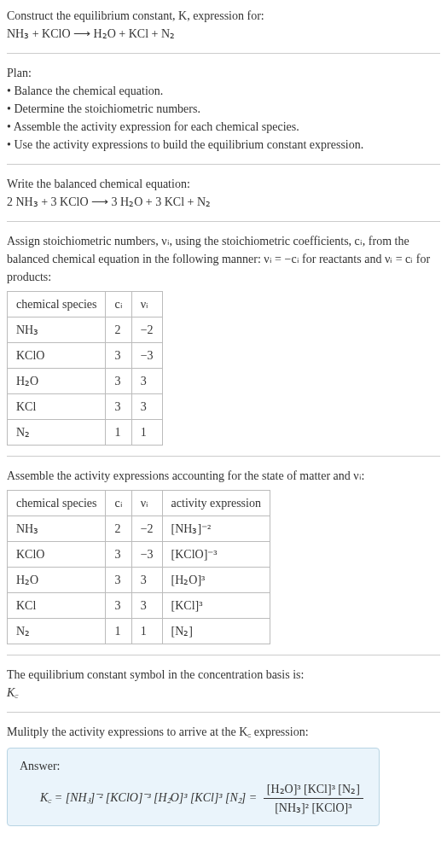 The height and width of the screenshot is (868, 447). What do you see at coordinates (224, 126) in the screenshot?
I see `plan-bullet: • Assemble the activity expression for e…` at bounding box center [224, 126].